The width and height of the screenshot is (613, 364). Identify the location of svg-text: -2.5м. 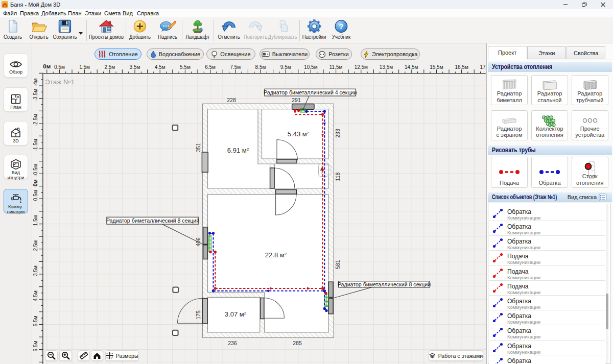
(36, 120).